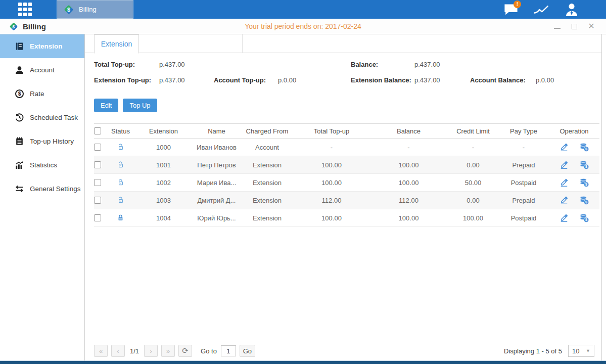 The image size is (606, 364). What do you see at coordinates (347, 165) in the screenshot?
I see `table-row: 1001Петр ПетровExtension100.00100.000.00…` at bounding box center [347, 165].